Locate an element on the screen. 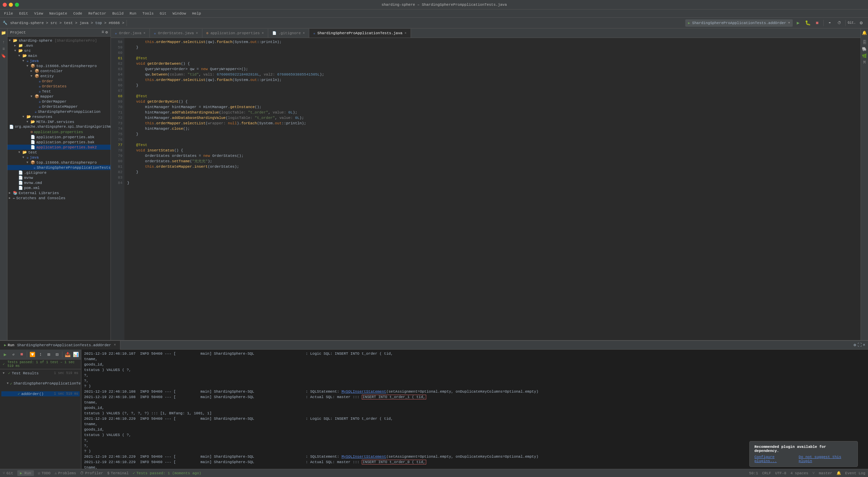  tree-top-pkg: ▼ 📦 top.it6666.shardinspherepro is located at coordinates (59, 66).